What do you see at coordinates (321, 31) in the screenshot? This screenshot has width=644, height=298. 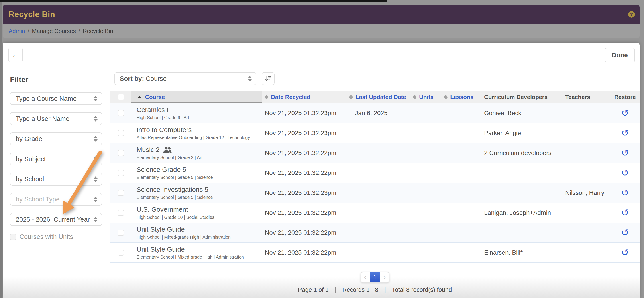 I see `breadcrumb: Admin / Manage Courses / Recycle Bin` at bounding box center [321, 31].